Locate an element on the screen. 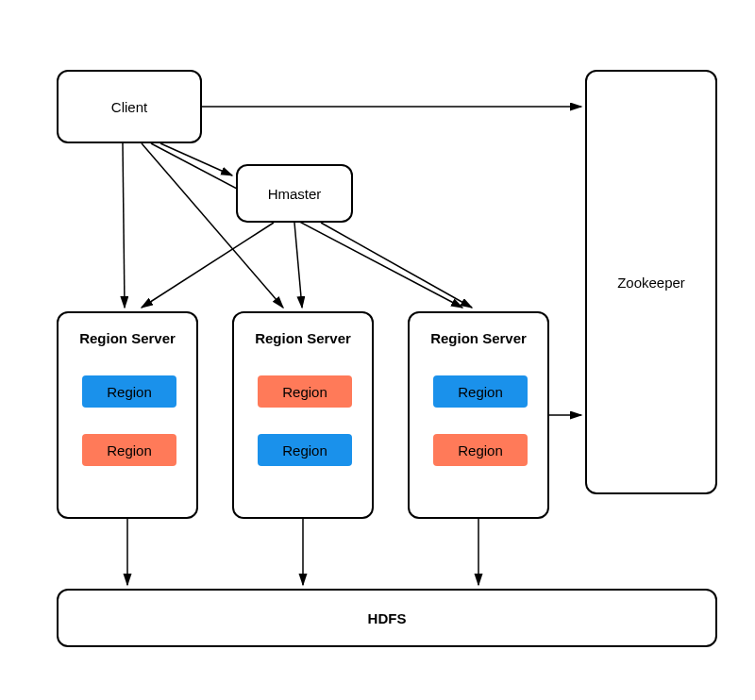 The image size is (755, 700). client-node: Client is located at coordinates (129, 107).